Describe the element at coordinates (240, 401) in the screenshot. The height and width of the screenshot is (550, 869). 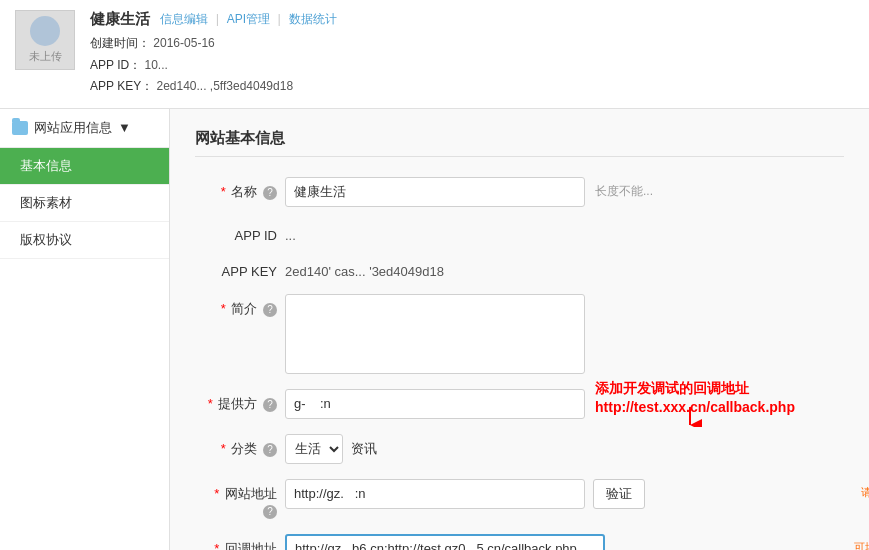
I see `provider-label: * 提供方 ?` at that location.